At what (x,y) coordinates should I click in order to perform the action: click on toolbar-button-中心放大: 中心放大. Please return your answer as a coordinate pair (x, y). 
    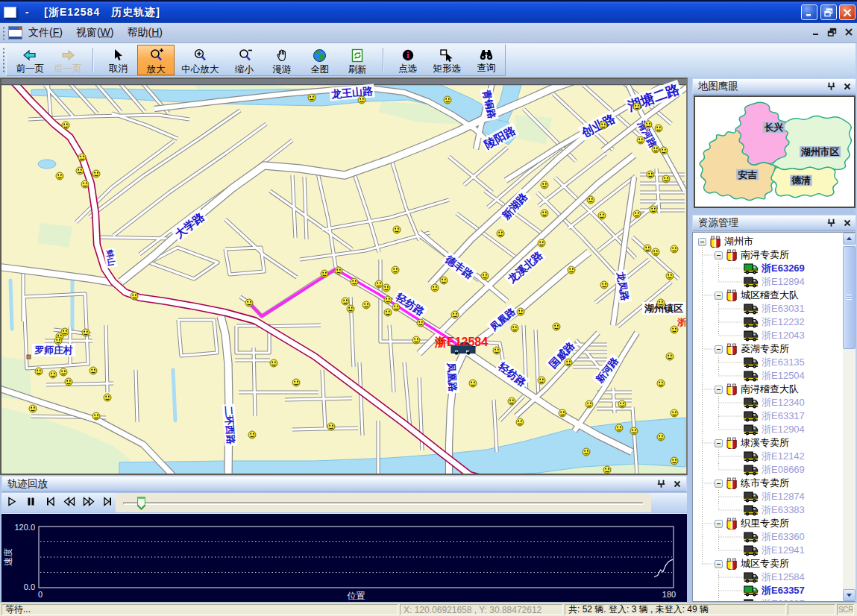
    Looking at the image, I should click on (200, 60).